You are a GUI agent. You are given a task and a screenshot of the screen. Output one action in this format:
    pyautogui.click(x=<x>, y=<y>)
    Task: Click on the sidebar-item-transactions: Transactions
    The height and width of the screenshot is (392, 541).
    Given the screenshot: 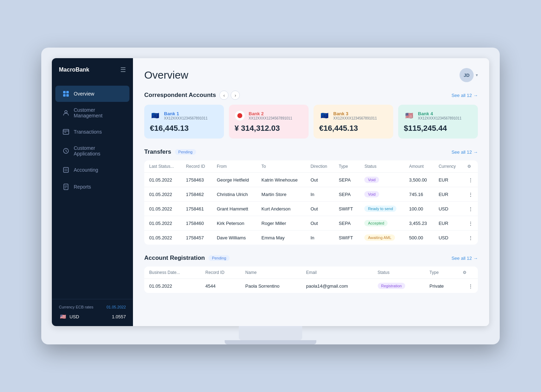 What is the action you would take?
    pyautogui.click(x=92, y=132)
    